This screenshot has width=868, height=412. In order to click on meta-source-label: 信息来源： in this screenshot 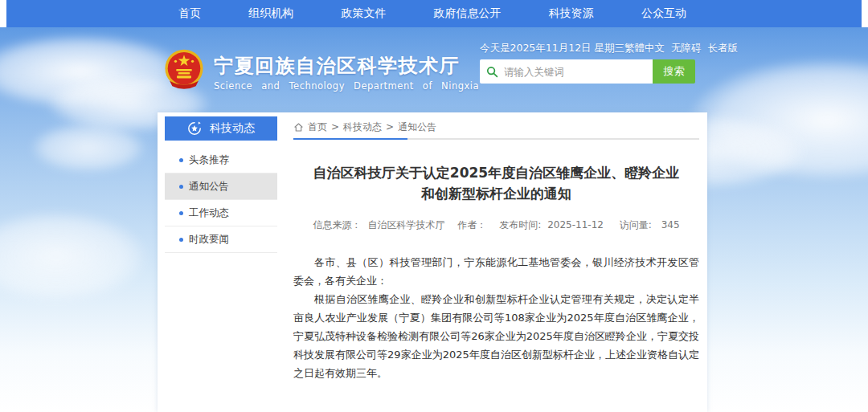, I will do `click(337, 225)`.